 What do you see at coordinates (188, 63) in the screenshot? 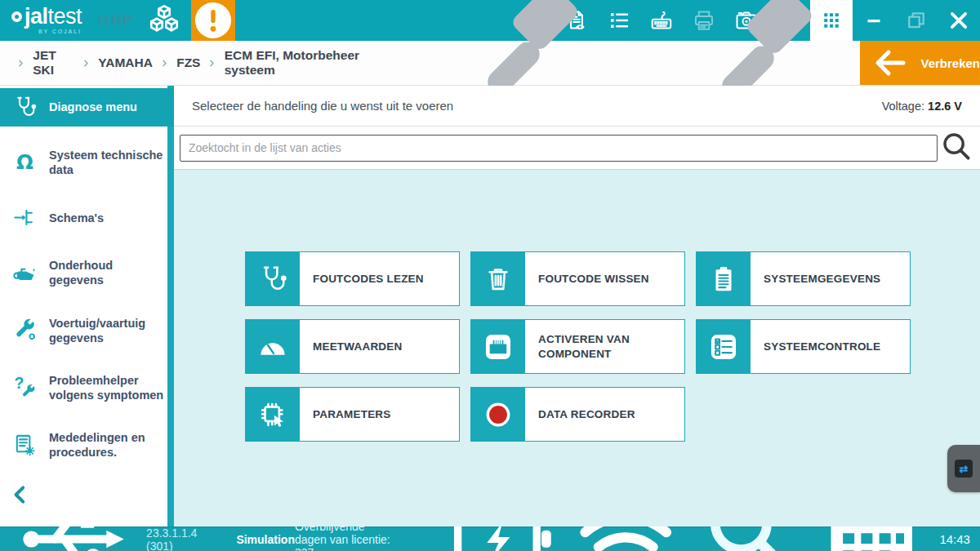
I see `breadcrumb-item-fzs: FZS` at bounding box center [188, 63].